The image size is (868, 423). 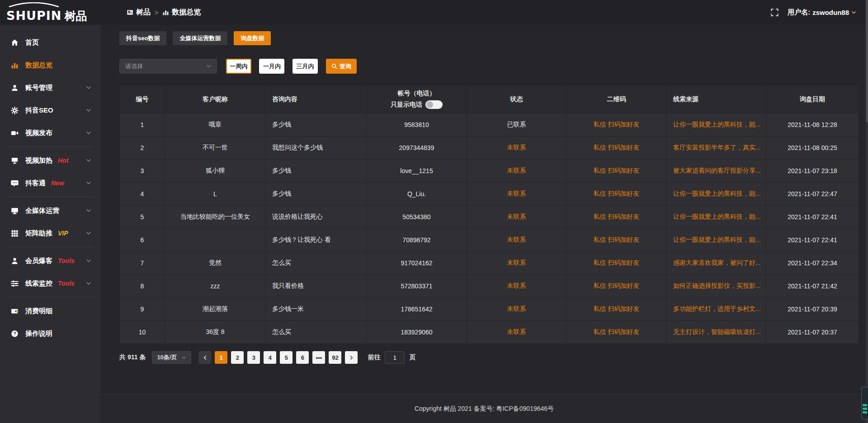 What do you see at coordinates (168, 66) in the screenshot?
I see `filter-select: 请选择` at bounding box center [168, 66].